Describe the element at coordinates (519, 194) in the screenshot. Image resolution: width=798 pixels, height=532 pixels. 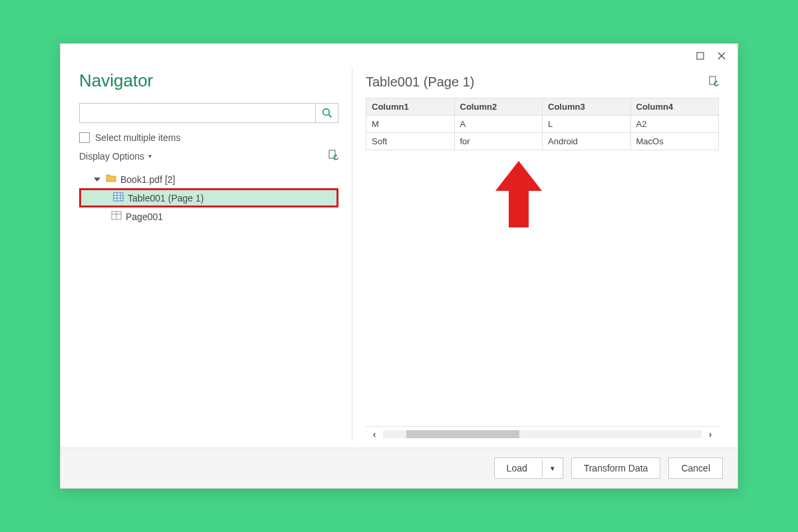
I see `up-arrow-icon` at that location.